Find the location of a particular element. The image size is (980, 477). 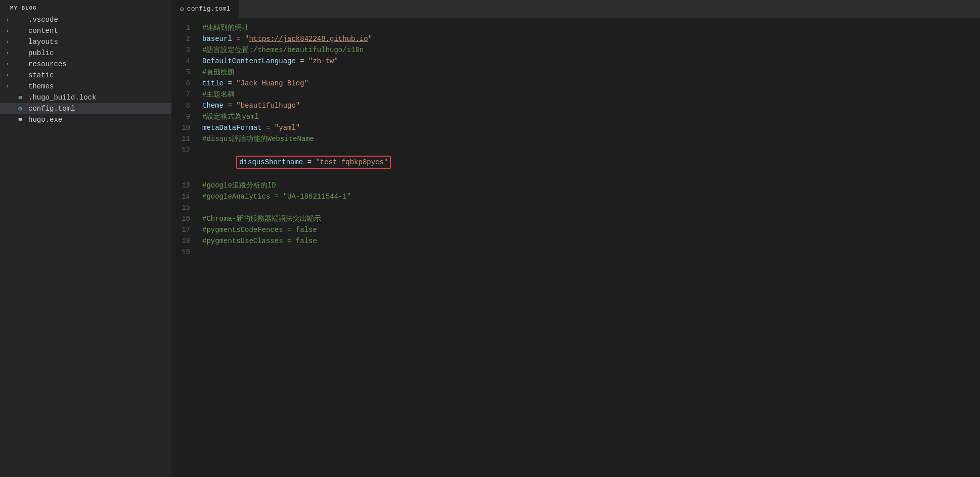

line-content: #google追蹤分析的ID is located at coordinates (591, 185).